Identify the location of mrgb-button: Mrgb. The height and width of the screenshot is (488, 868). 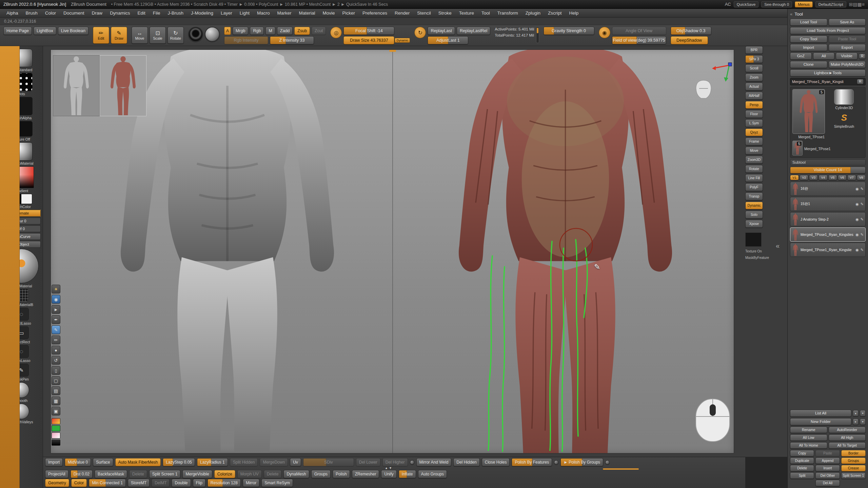
(240, 31).